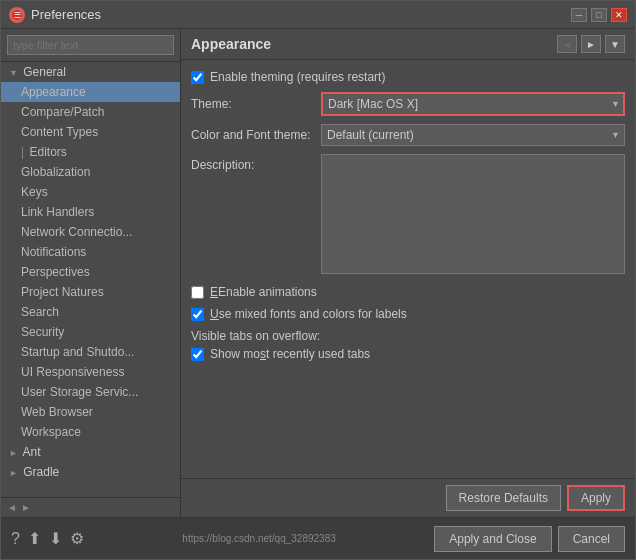 The height and width of the screenshot is (560, 636). Describe the element at coordinates (473, 135) in the screenshot. I see `color-font-select-wrapper: Default (current) Dark Light` at that location.